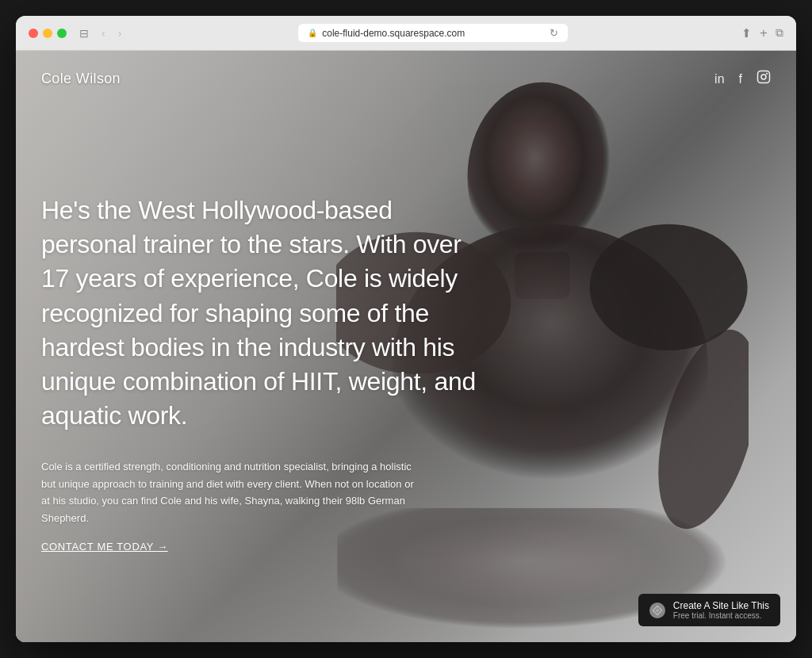  What do you see at coordinates (48, 33) in the screenshot?
I see `minimize-button` at bounding box center [48, 33].